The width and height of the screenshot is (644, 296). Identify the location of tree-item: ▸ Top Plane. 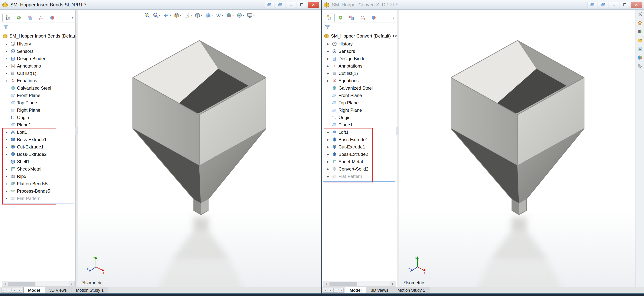
(360, 103).